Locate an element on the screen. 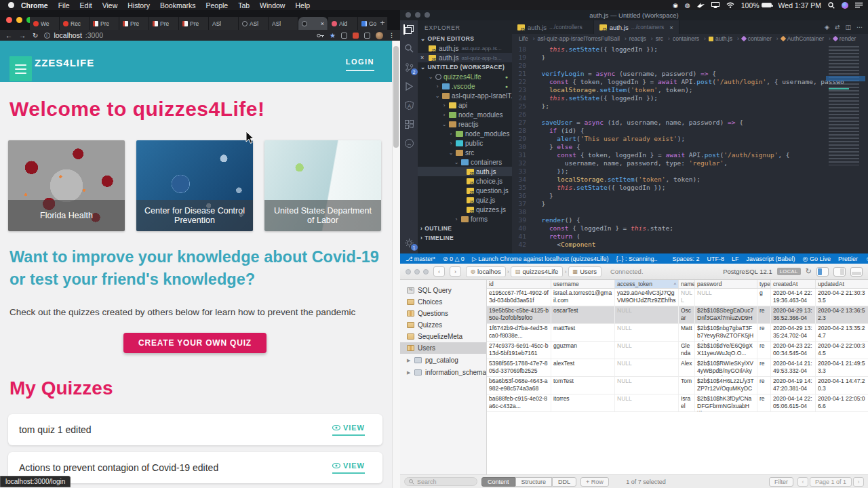 This screenshot has width=868, height=488. close-tab-icon: × is located at coordinates (671, 27).